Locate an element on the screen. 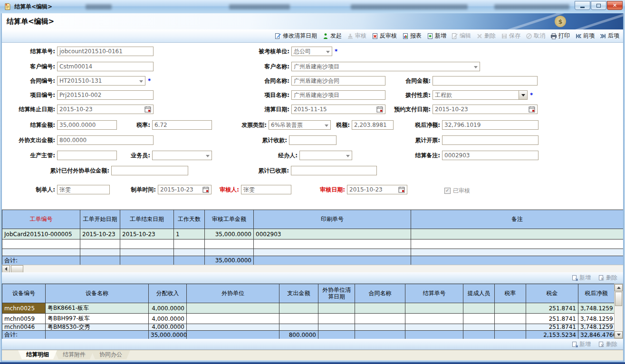 Image resolution: width=625 pixels, height=364 pixels. tab-settlement-detail: 结算明细 is located at coordinates (38, 354).